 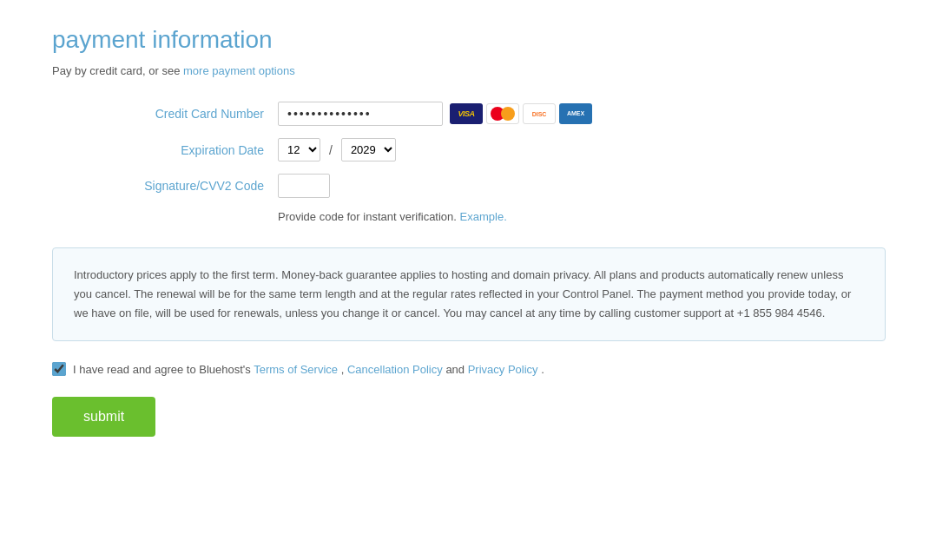 What do you see at coordinates (539, 114) in the screenshot?
I see `discover-icon: DISC` at bounding box center [539, 114].